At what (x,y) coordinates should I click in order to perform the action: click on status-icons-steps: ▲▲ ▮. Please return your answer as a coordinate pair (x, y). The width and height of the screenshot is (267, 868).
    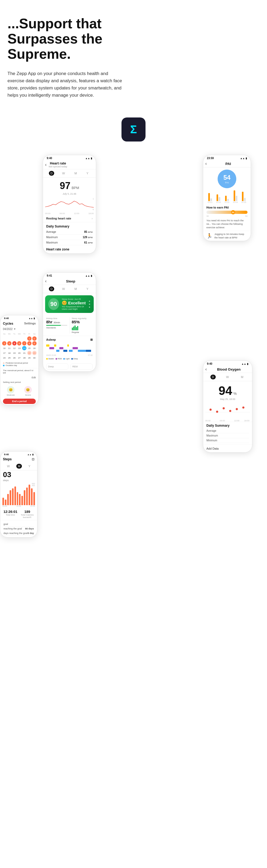
    Looking at the image, I should click on (30, 455).